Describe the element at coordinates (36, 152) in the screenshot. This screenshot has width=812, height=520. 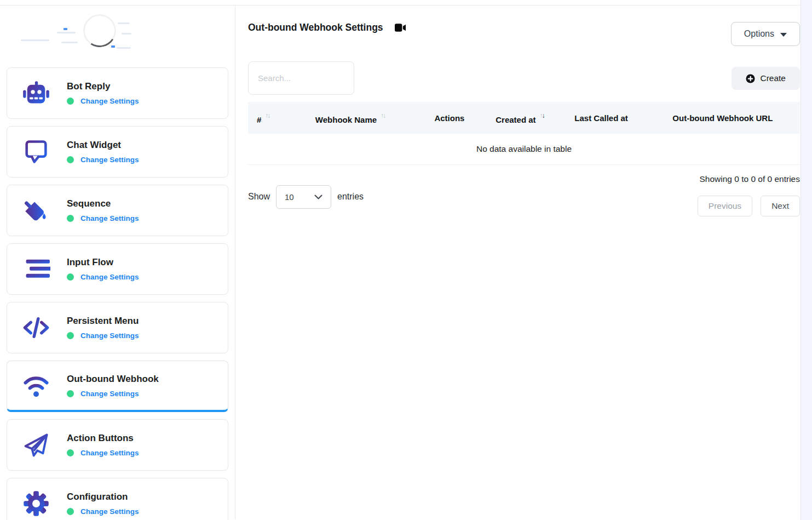
I see `chat-bubble-icon` at that location.